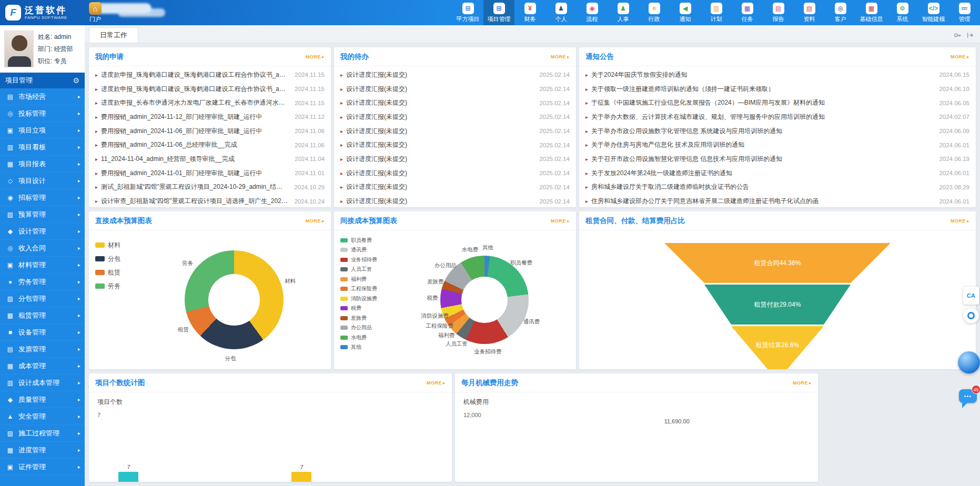 Image resolution: width=980 pixels, height=486 pixels. Describe the element at coordinates (42, 400) in the screenshot. I see `sidebar-item: ◆质量管理▸` at that location.